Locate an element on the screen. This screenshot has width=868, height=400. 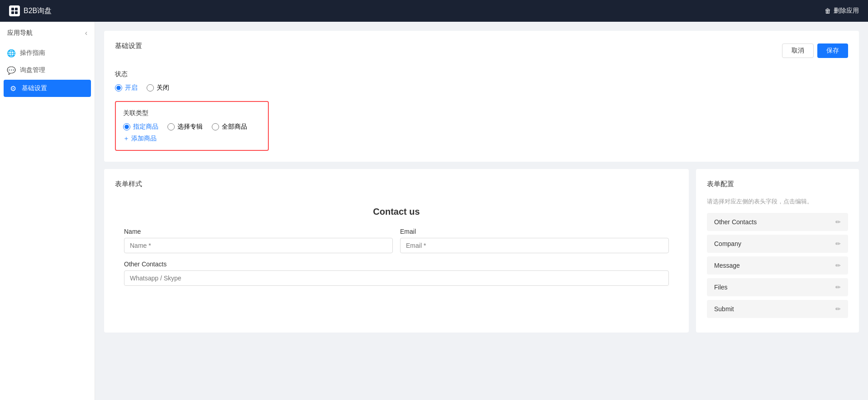
assoc-all-option: 全部商品 is located at coordinates (229, 127).